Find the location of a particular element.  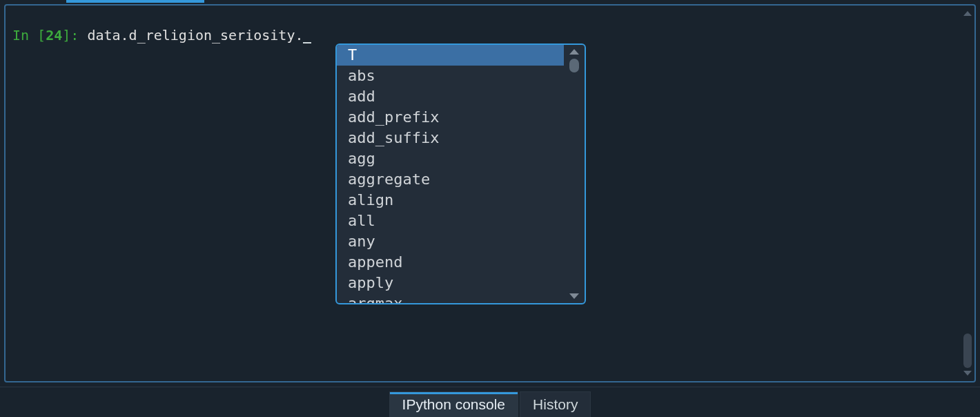

autocomplete-scrollbar is located at coordinates (574, 174).